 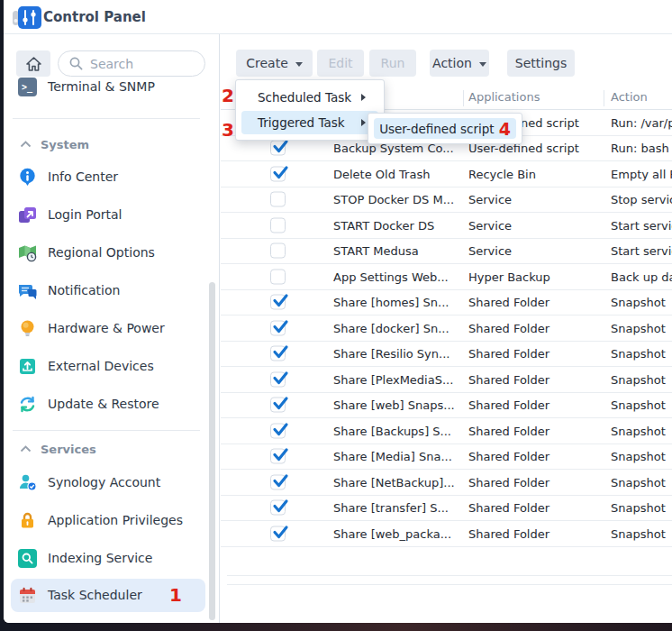 What do you see at coordinates (70, 215) in the screenshot?
I see `sidebar-item-login-portal: Login Portal` at bounding box center [70, 215].